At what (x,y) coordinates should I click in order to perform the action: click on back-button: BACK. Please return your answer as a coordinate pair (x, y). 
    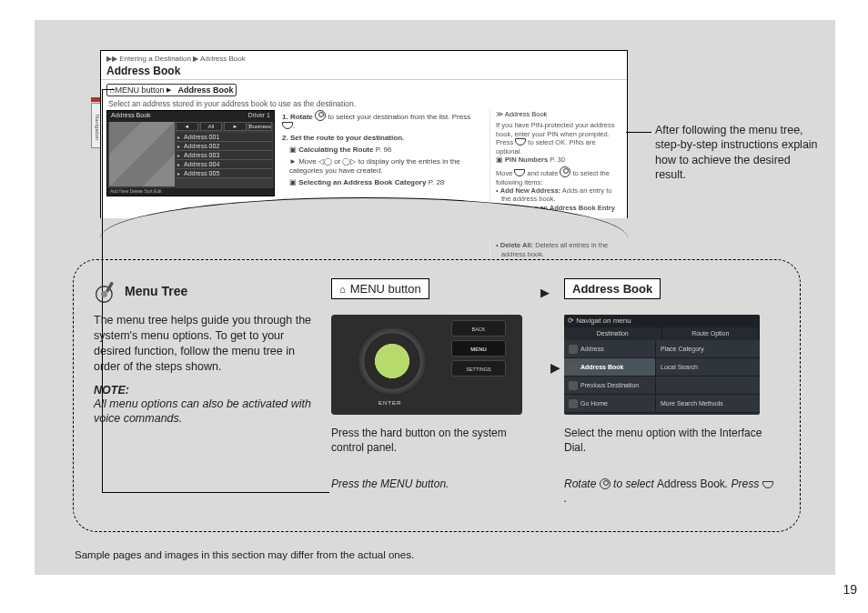
    Looking at the image, I should click on (479, 328).